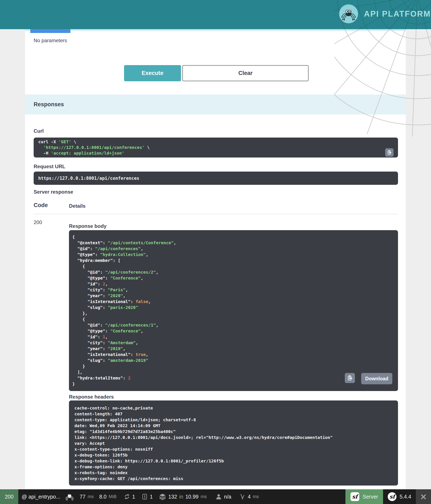 Image resolution: width=431 pixels, height=504 pixels. What do you see at coordinates (350, 378) in the screenshot?
I see `copy-response-button` at bounding box center [350, 378].